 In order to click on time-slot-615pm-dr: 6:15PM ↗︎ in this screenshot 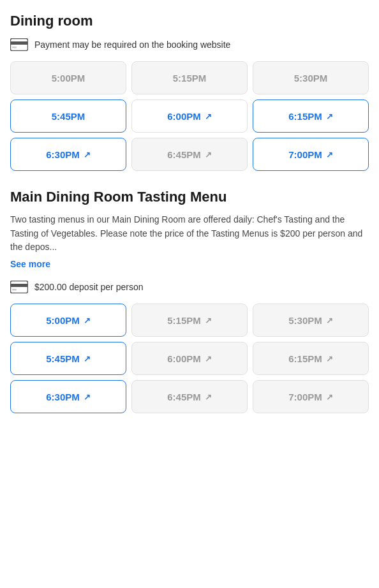, I will do `click(311, 116)`.